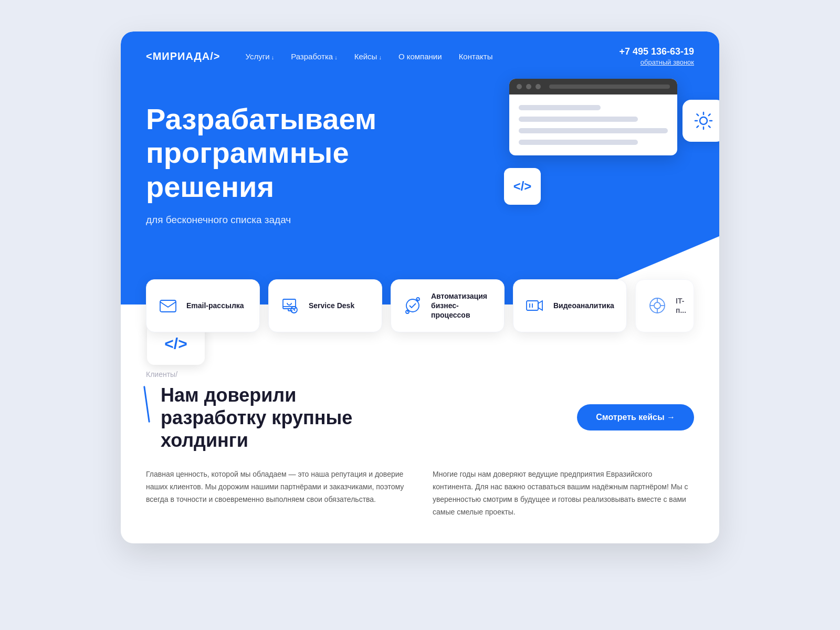 Image resolution: width=840 pixels, height=630 pixels. What do you see at coordinates (420, 57) in the screenshot?
I see `navigation: <МИРИАДА/> Услуги↓ Разработка↓ Кейсы↓ О …` at bounding box center [420, 57].